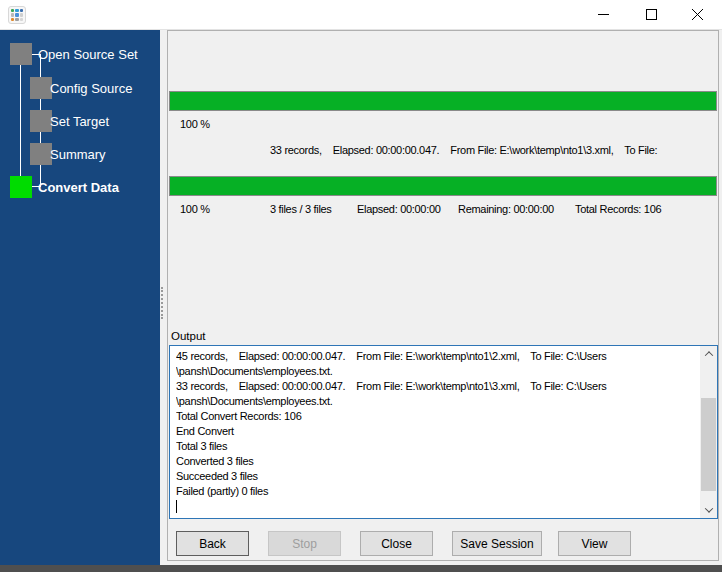 The width and height of the screenshot is (722, 572). I want to click on scroll-down-button, so click(708, 510).